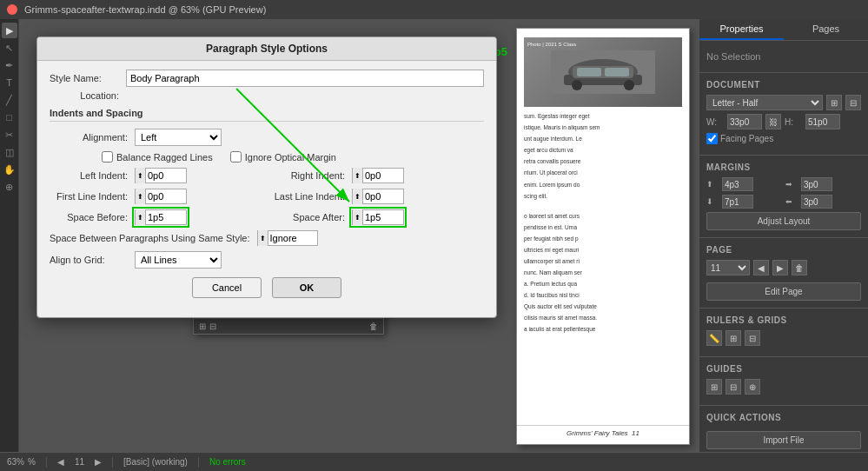 The height and width of the screenshot is (471, 868). Describe the element at coordinates (10, 117) in the screenshot. I see `rectangle-tool-icon: □` at that location.